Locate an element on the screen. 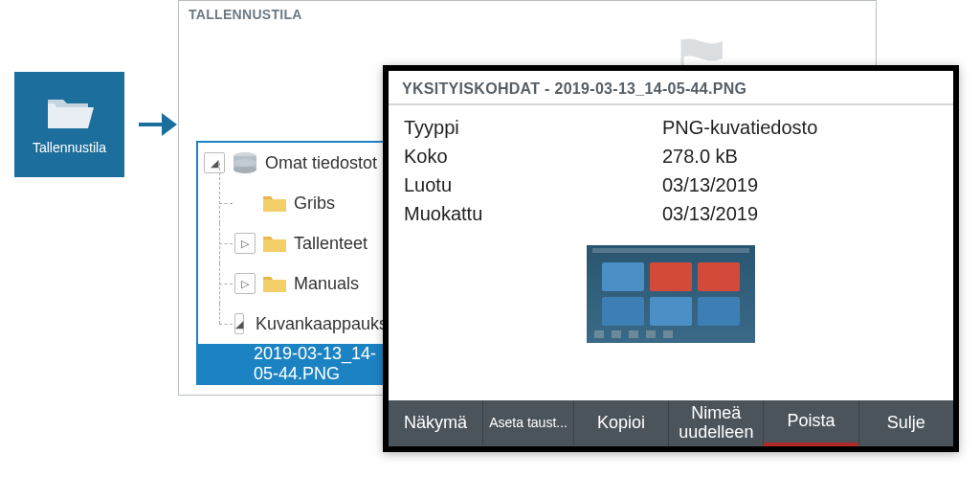  drive-icon is located at coordinates (245, 163).